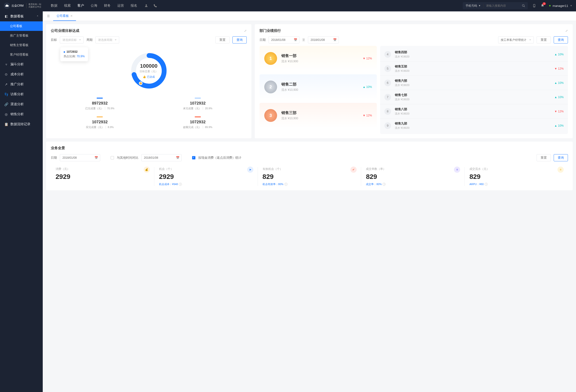 Image resolution: width=576 pixels, height=392 pixels. What do you see at coordinates (120, 6) in the screenshot?
I see `nav-item: 运营` at bounding box center [120, 6].